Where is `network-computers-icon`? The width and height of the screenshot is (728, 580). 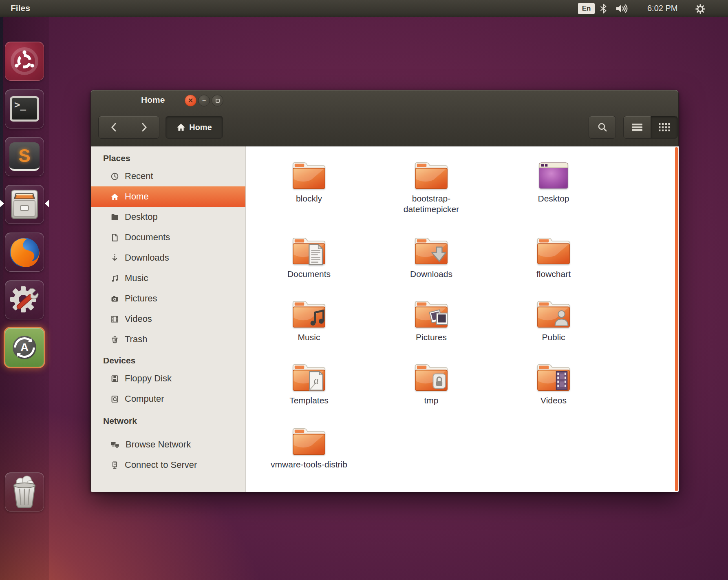
network-computers-icon is located at coordinates (115, 445).